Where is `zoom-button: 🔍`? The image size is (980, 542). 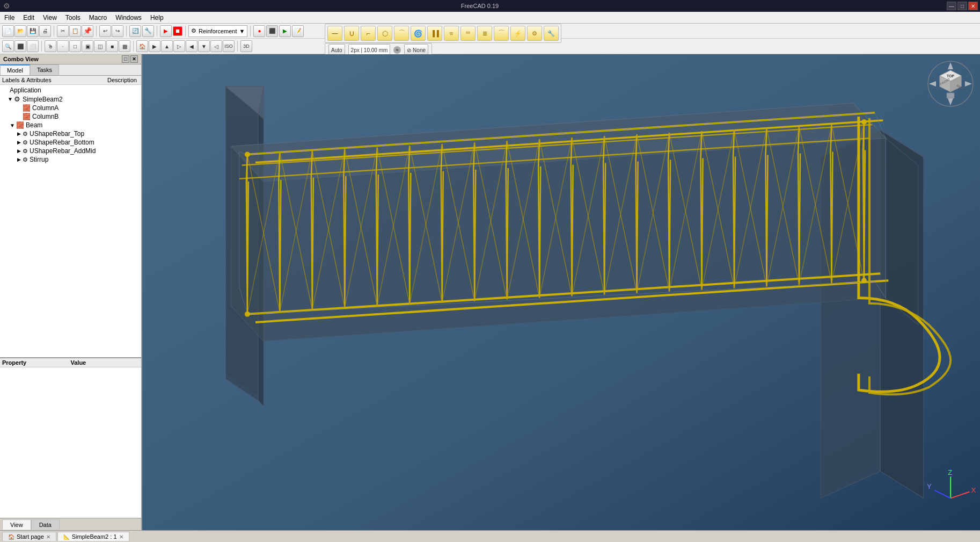
zoom-button: 🔍 is located at coordinates (8, 46).